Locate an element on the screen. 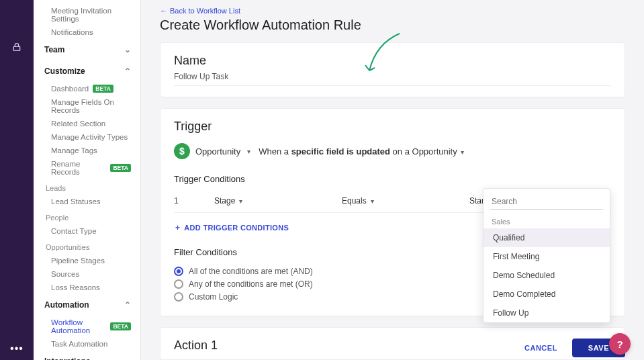  cancel-button: CANCEL is located at coordinates (541, 348).